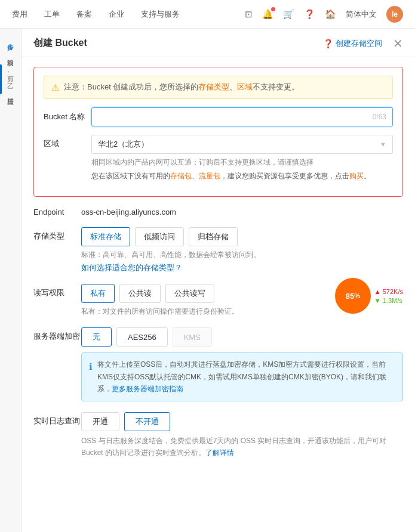 This screenshot has height=532, width=415. Describe the element at coordinates (242, 177) in the screenshot. I see `region-buy-notice: 您在该区域下没有可用的存储包、流量包，建议您购买资源包享受更多优惠，点击购买。` at that location.